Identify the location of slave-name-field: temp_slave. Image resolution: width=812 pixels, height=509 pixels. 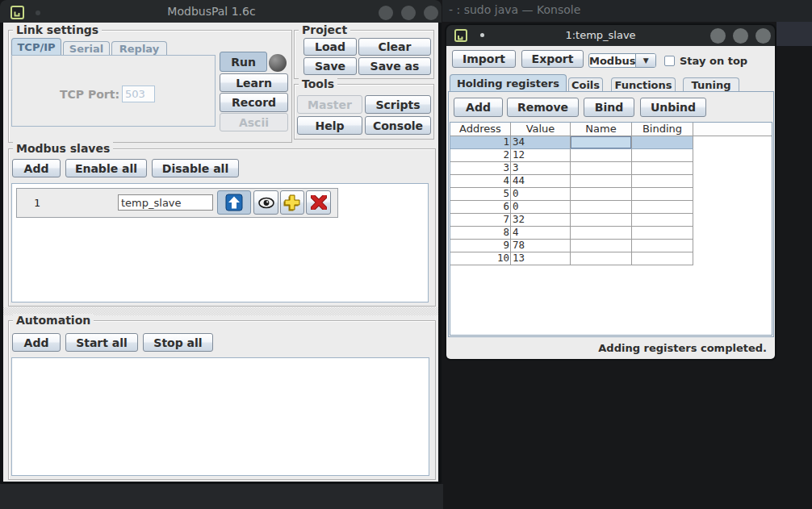
(165, 202).